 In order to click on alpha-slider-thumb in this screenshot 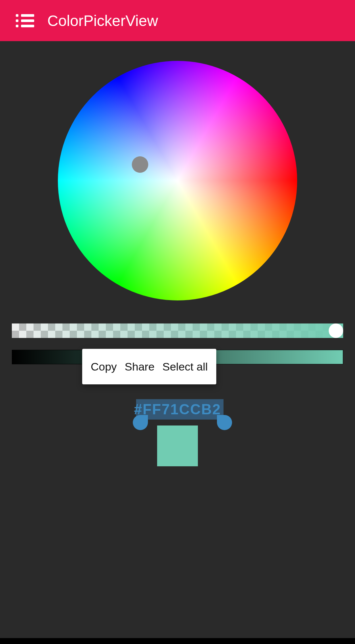, I will do `click(336, 331)`.